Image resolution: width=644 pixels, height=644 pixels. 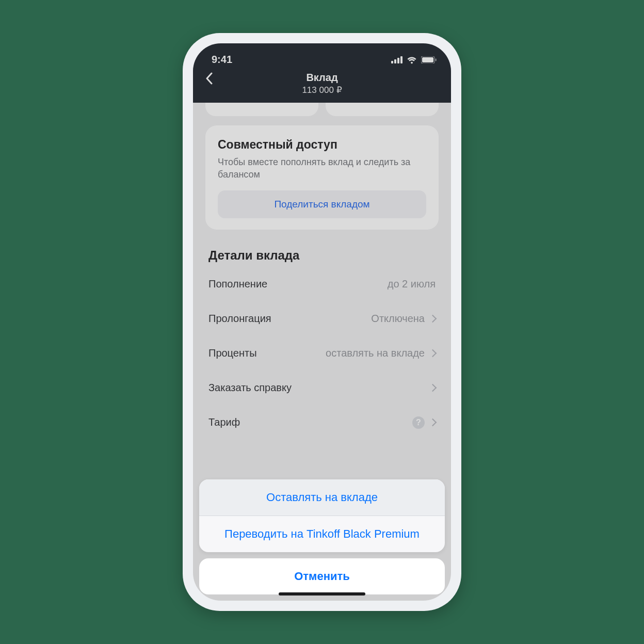 I want to click on row-label: Проценты, so click(x=233, y=353).